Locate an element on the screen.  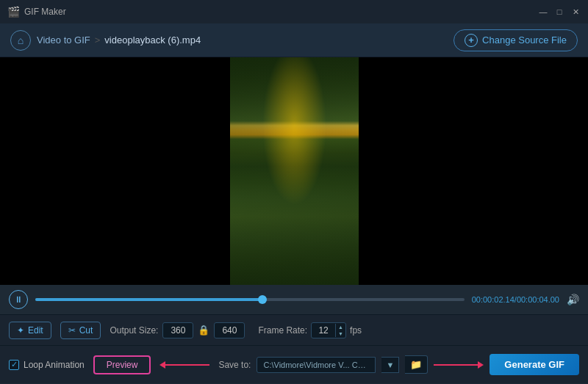
output-size-label: Output Size: is located at coordinates (134, 330).